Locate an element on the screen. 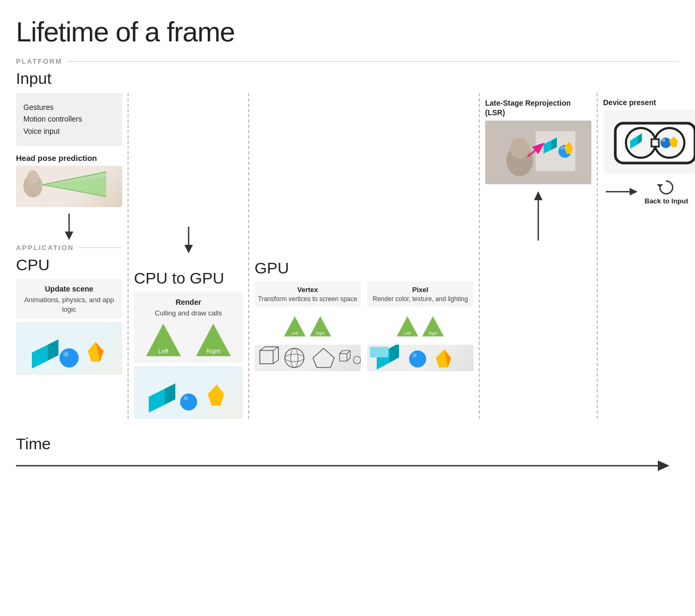  pixel-card: Pixel Render color, texture, and lightin… is located at coordinates (420, 294).